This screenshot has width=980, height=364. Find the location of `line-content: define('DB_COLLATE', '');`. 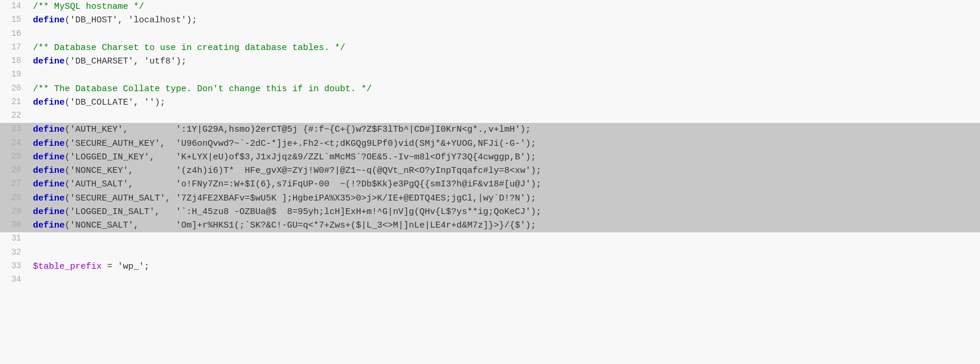

line-content: define('DB_COLLATE', ''); is located at coordinates (504, 102).